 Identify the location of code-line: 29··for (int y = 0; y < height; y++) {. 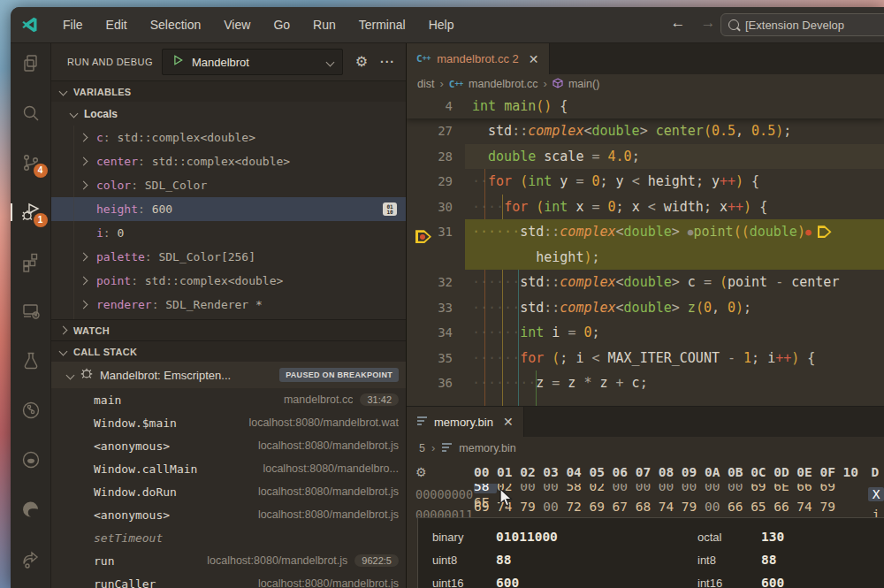
(645, 182).